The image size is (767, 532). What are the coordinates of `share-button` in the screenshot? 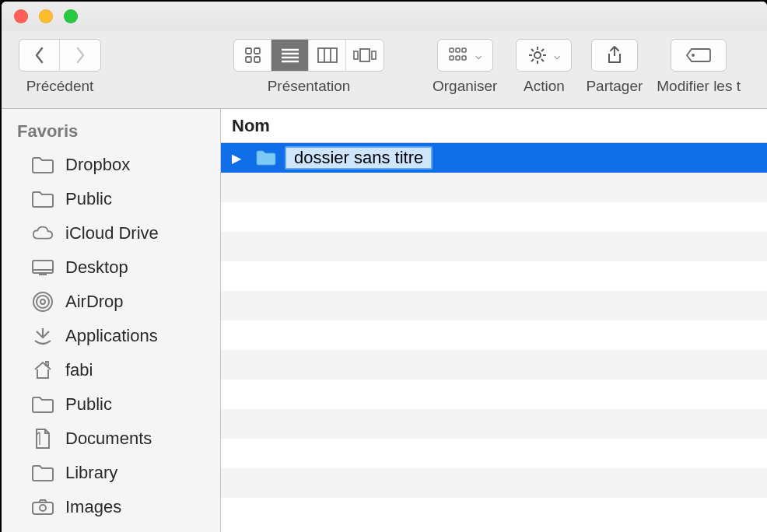 It's located at (615, 55).